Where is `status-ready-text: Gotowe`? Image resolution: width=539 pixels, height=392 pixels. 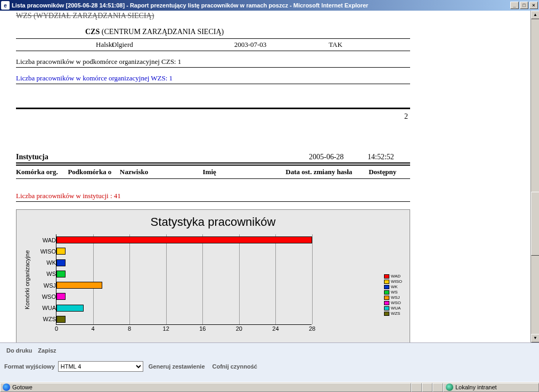 status-ready-text: Gotowe is located at coordinates (22, 388).